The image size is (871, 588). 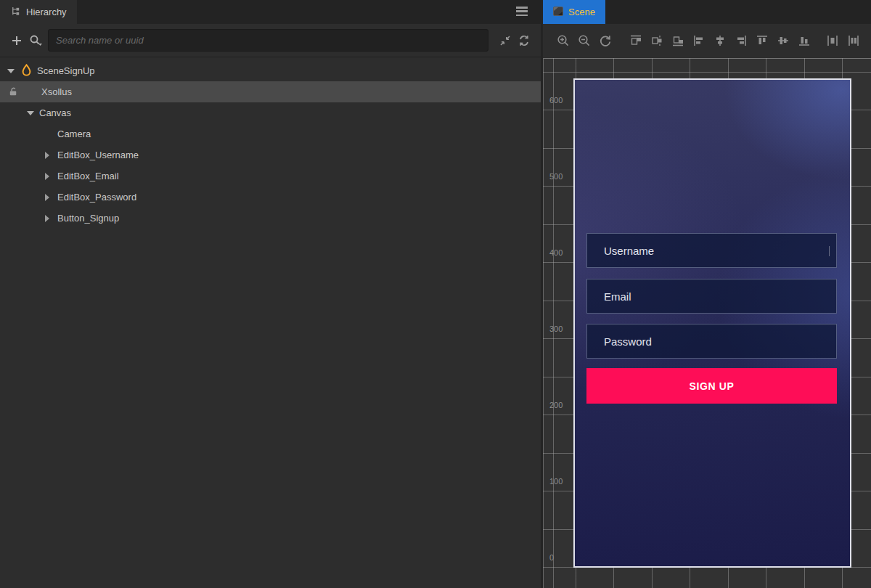 What do you see at coordinates (699, 41) in the screenshot?
I see `align-left-icon` at bounding box center [699, 41].